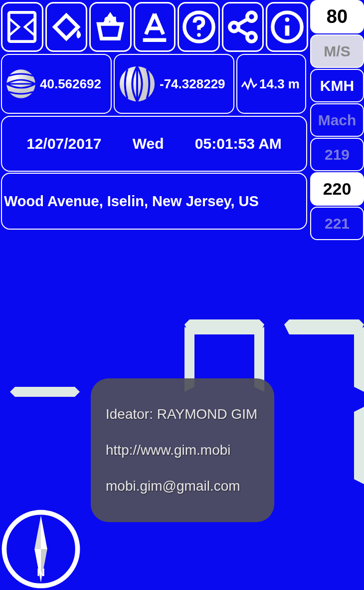  What do you see at coordinates (67, 27) in the screenshot?
I see `paint-button` at bounding box center [67, 27].